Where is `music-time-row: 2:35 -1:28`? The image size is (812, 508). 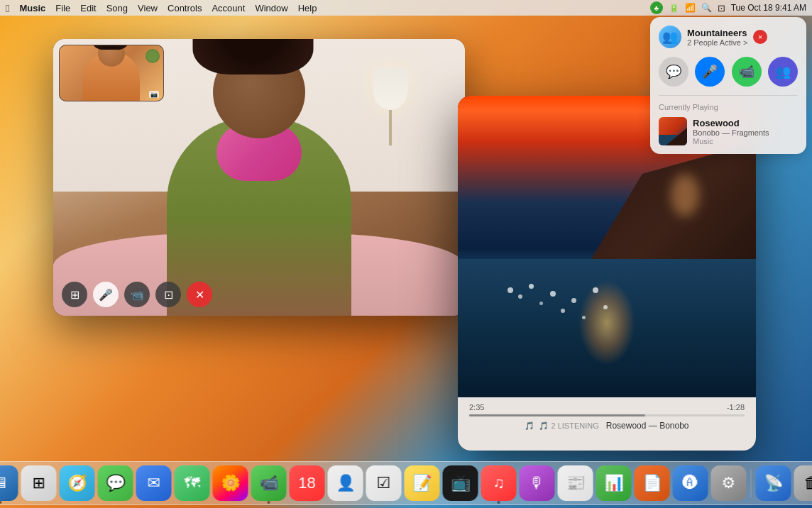 music-time-row: 2:35 -1:28 is located at coordinates (607, 407).